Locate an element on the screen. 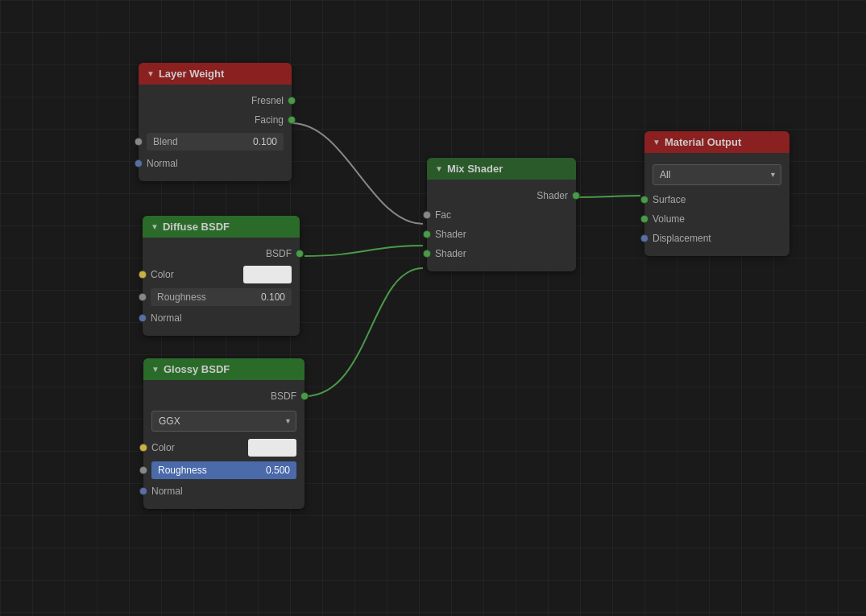  shader1-socket is located at coordinates (427, 234).